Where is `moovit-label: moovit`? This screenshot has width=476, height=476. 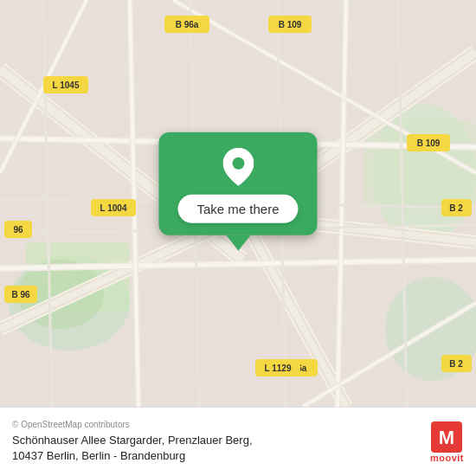 moovit-label: moovit is located at coordinates (447, 458).